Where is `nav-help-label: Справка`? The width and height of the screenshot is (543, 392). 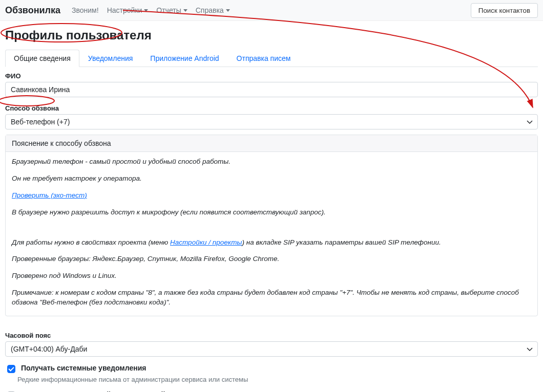
nav-help-label: Справка is located at coordinates (210, 10).